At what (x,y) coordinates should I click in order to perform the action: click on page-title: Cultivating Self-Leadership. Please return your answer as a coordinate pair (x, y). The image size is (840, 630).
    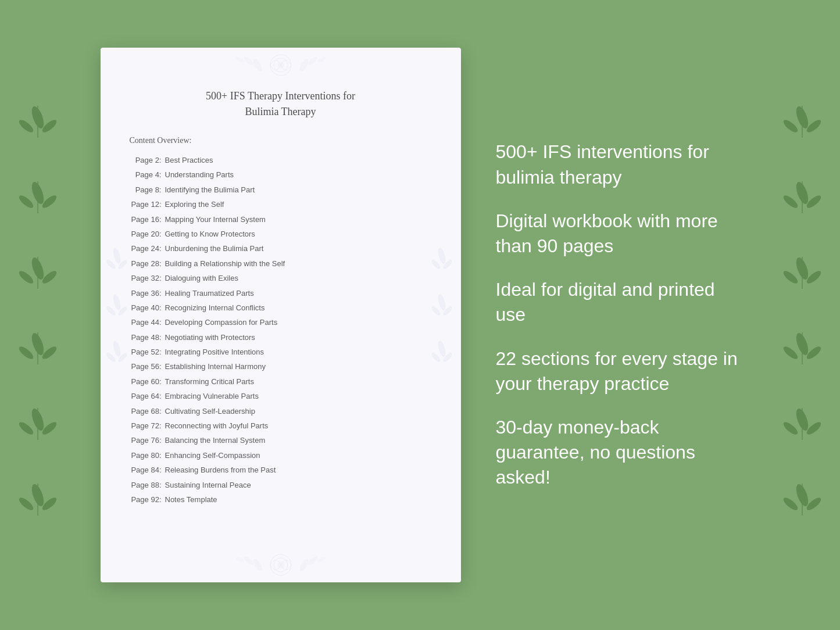
    Looking at the image, I should click on (210, 411).